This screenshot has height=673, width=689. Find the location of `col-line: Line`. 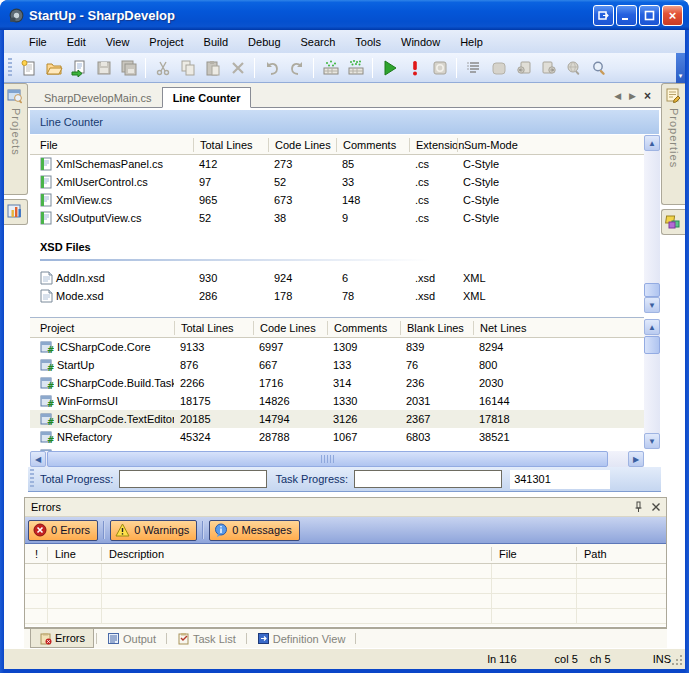

col-line: Line is located at coordinates (74, 554).